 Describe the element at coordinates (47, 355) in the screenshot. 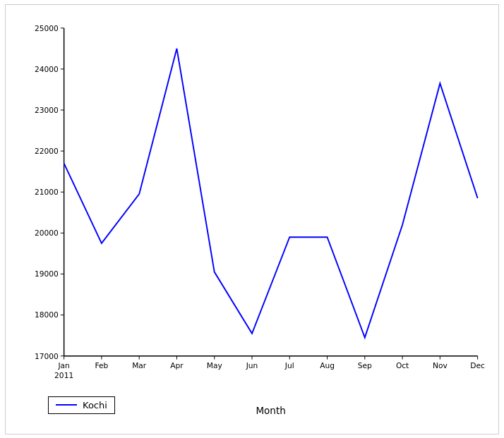

I see `svg-text: 17000` at that location.